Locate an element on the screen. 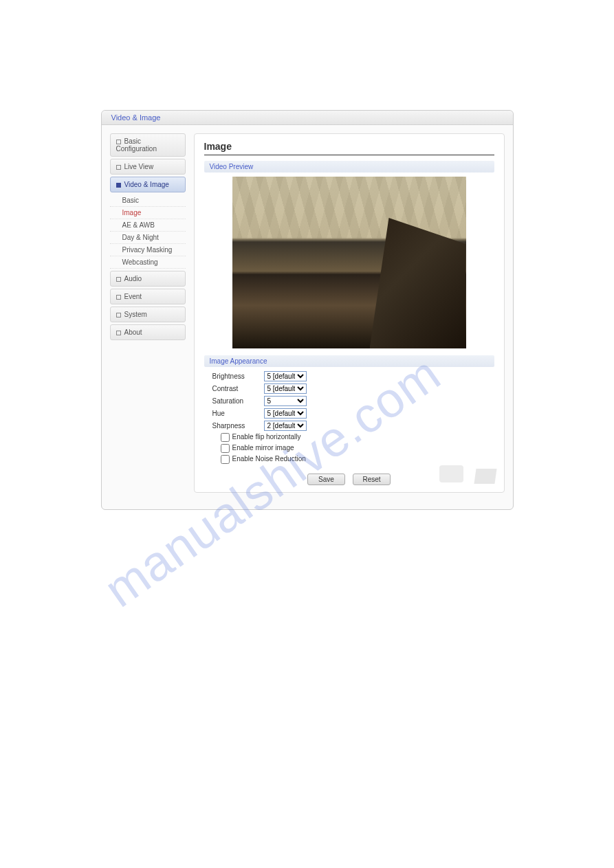 This screenshot has height=868, width=614. select-hue: 5 [default] is located at coordinates (285, 414).